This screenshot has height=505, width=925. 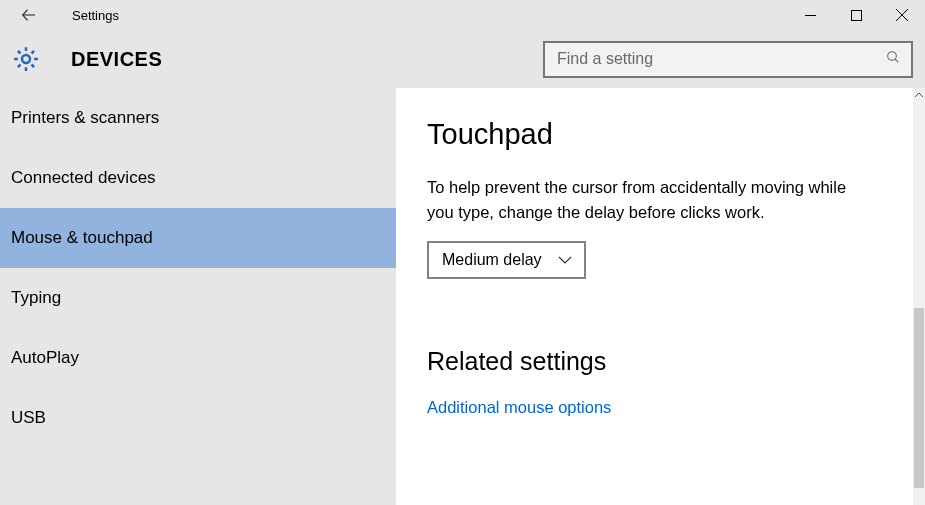 What do you see at coordinates (462, 15) in the screenshot?
I see `title-bar: Settings` at bounding box center [462, 15].